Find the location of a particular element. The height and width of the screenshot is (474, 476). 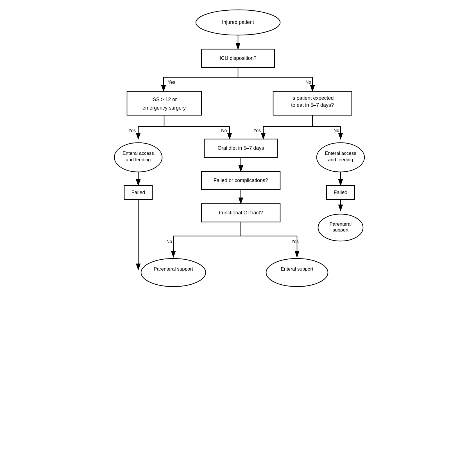

eat-label-2: to eat in 5–7 days? is located at coordinates (312, 105).